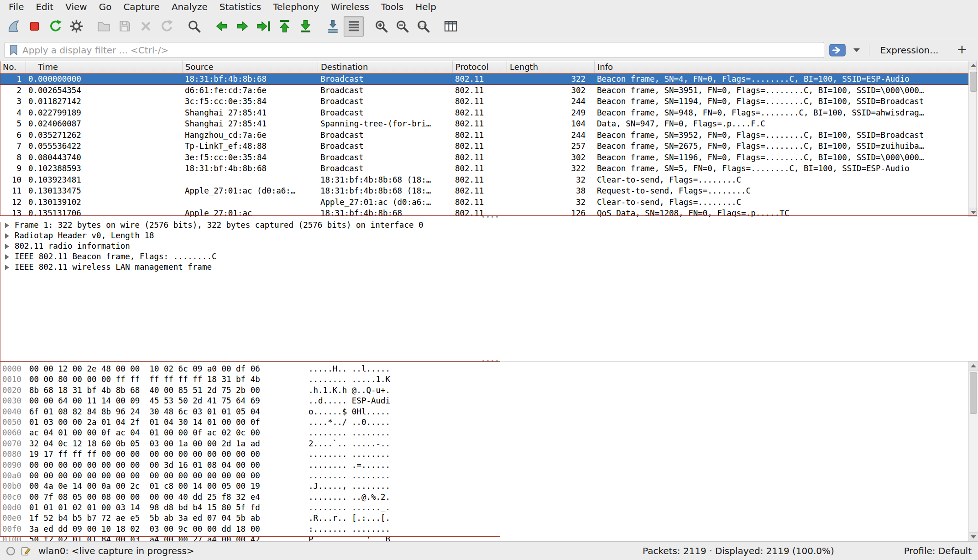 The height and width of the screenshot is (560, 978). I want to click on packet-row: 60.035271262Hangzhou_cd:7a:6eBroadcast80…, so click(489, 135).